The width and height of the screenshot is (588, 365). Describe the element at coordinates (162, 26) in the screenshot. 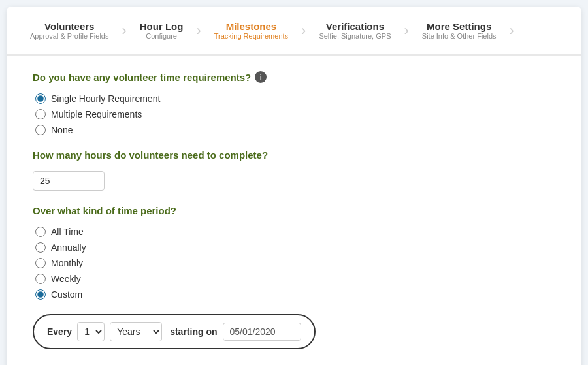

I see `step-title-hourlog: Hour Log` at that location.